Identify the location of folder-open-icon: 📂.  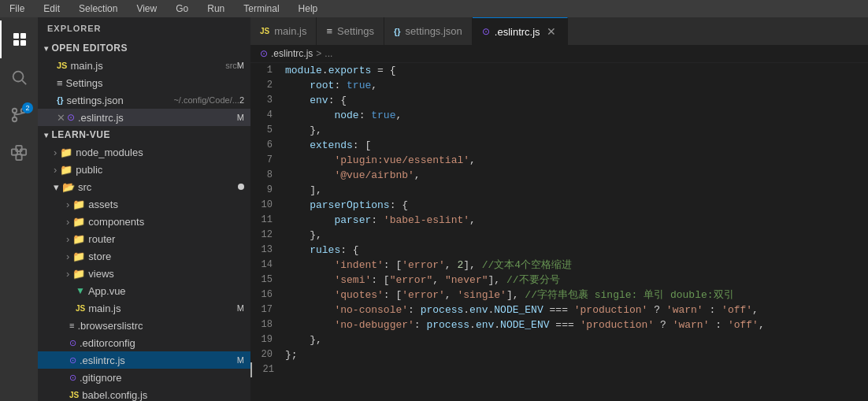
(69, 188).